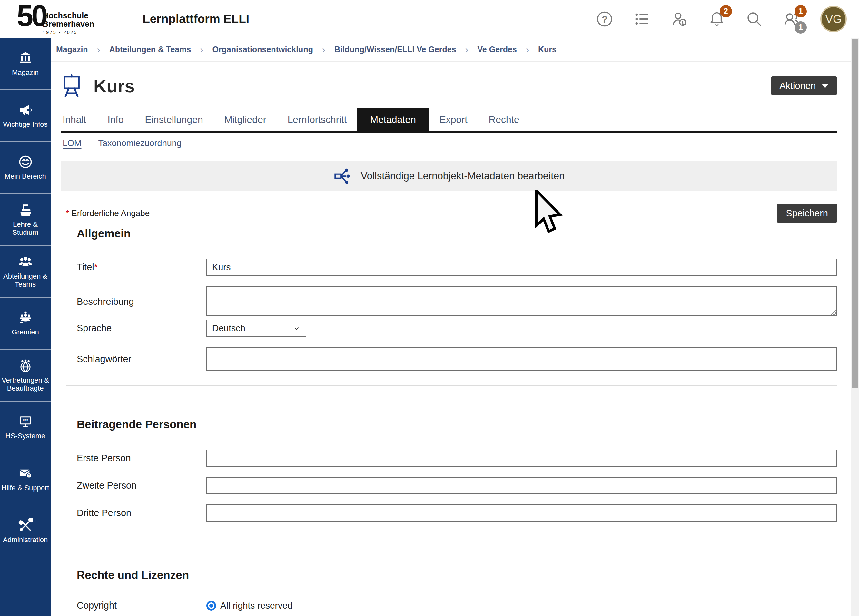 The height and width of the screenshot is (616, 859). I want to click on schlagwoerter-input, so click(522, 359).